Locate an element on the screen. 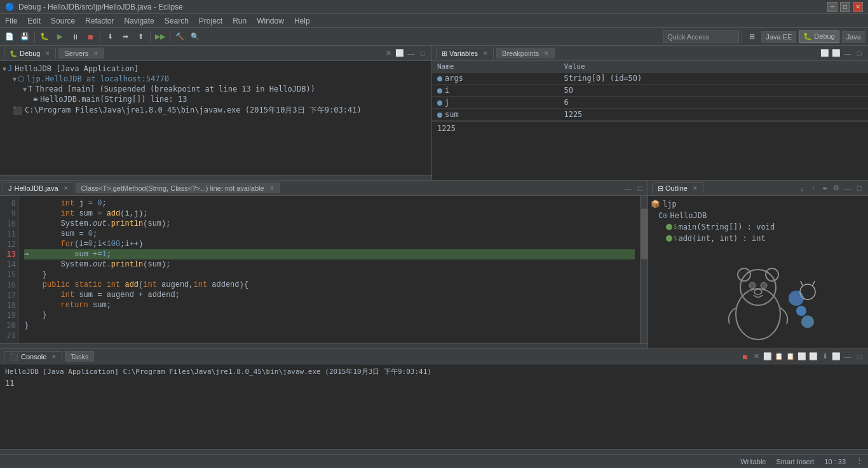 The width and height of the screenshot is (868, 468). console-action-3: ⬜ is located at coordinates (768, 357).